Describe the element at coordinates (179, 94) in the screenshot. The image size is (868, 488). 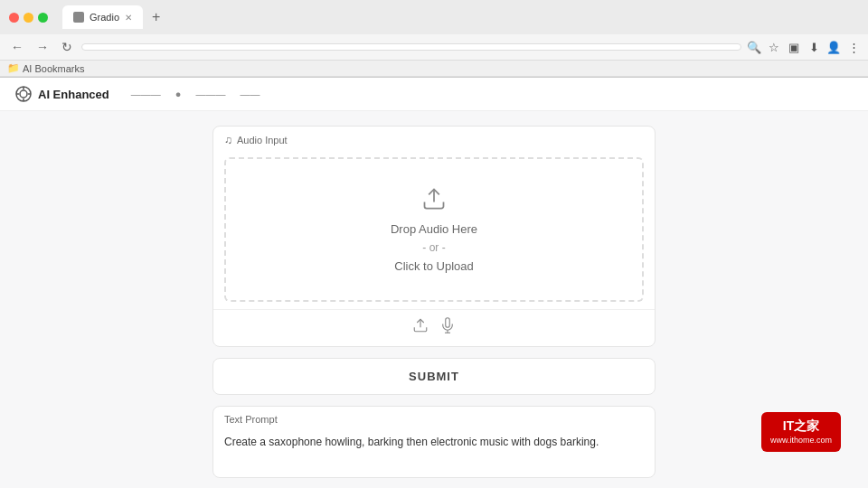
I see `nav-item-2: ●` at that location.